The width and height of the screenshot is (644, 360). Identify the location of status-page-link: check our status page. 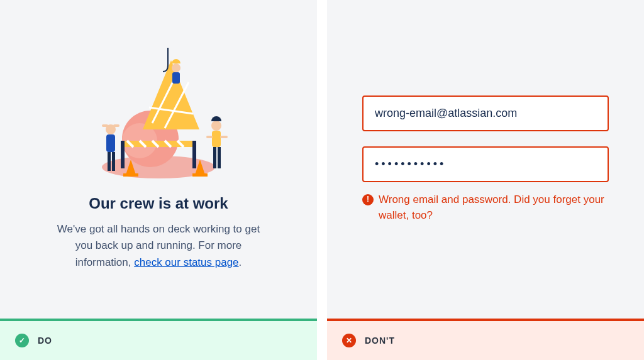
(186, 263).